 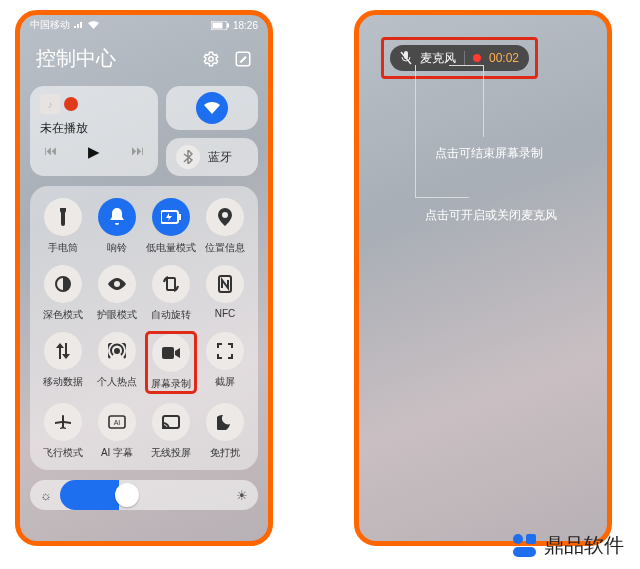 What do you see at coordinates (460, 58) in the screenshot?
I see `recording-pill: 麦克风 00:02` at bounding box center [460, 58].